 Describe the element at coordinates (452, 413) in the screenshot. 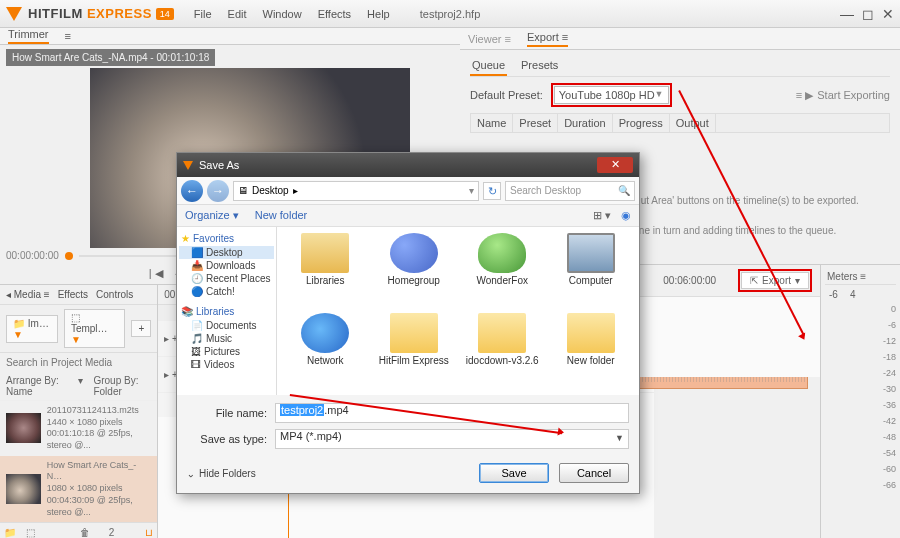

I see `filename-input: testproj2.mp4` at that location.